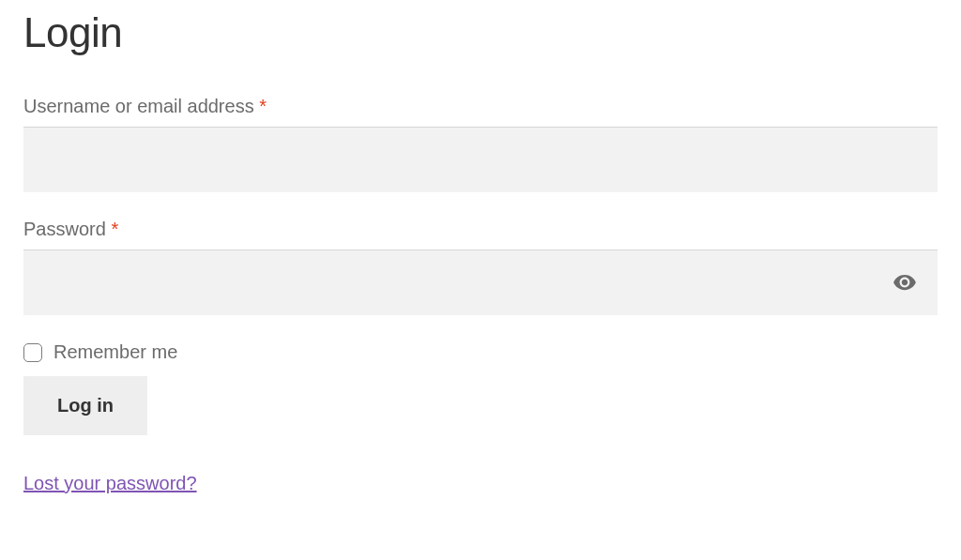  What do you see at coordinates (480, 282) in the screenshot?
I see `password-input` at bounding box center [480, 282].